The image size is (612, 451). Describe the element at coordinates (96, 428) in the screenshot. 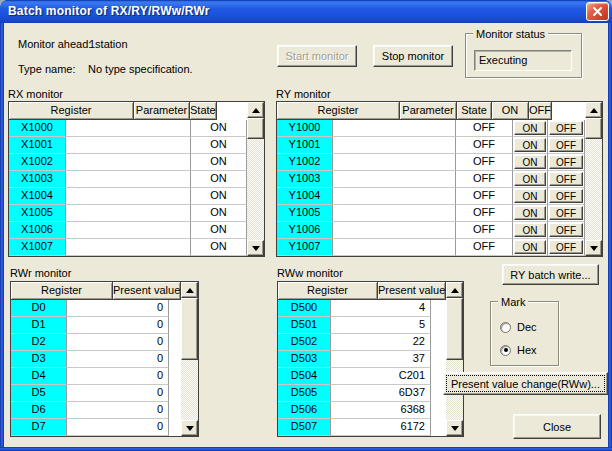

I see `table-row: D7 0` at that location.